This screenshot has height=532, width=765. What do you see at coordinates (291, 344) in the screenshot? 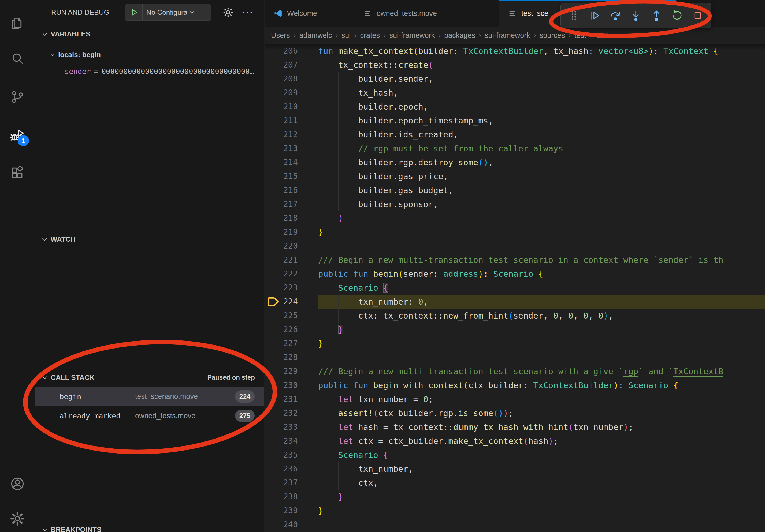
I see `gutter-227: 227` at bounding box center [291, 344].